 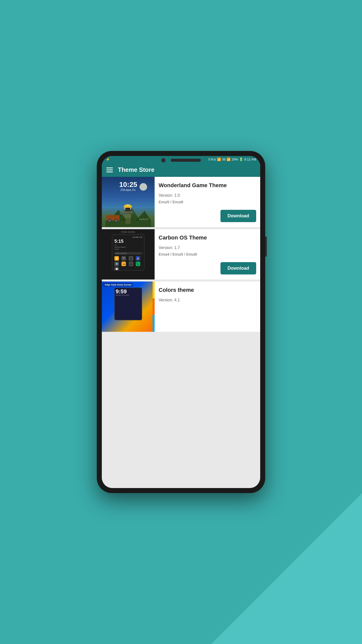 What do you see at coordinates (207, 248) in the screenshot?
I see `carbon-version: Version: 1.7` at bounding box center [207, 248].